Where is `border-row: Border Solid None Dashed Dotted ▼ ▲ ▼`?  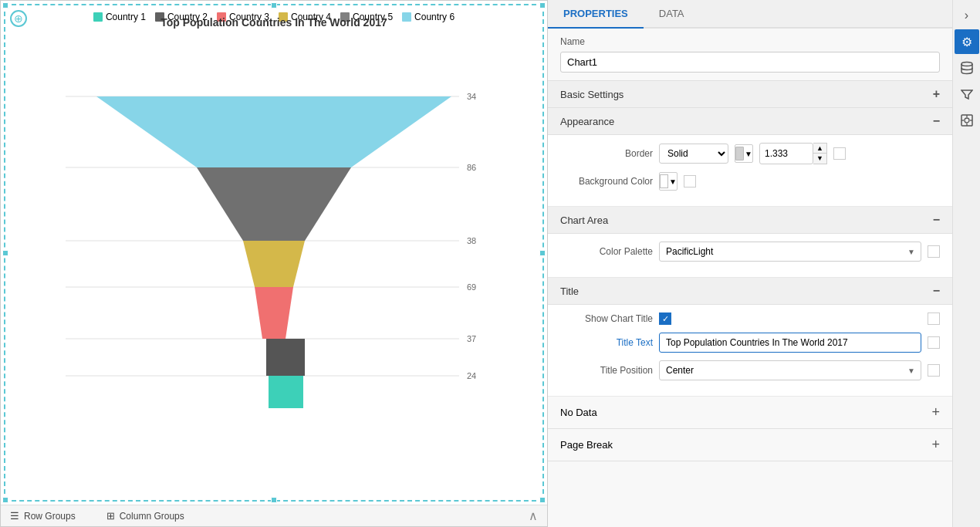 border-row: Border Solid None Dashed Dotted ▼ ▲ ▼ is located at coordinates (750, 154).